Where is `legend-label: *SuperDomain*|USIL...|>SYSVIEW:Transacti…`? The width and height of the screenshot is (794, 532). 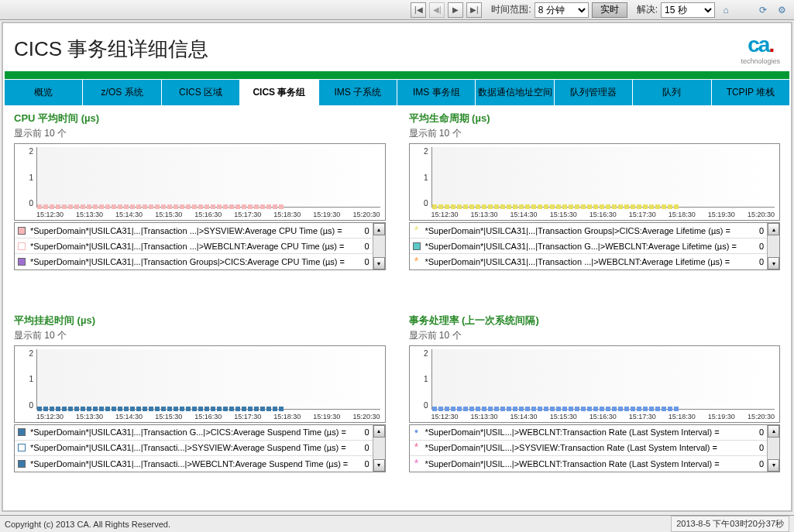
legend-label: *SuperDomain*|USIL...|>SYSVIEW:Transacti… is located at coordinates (587, 448).